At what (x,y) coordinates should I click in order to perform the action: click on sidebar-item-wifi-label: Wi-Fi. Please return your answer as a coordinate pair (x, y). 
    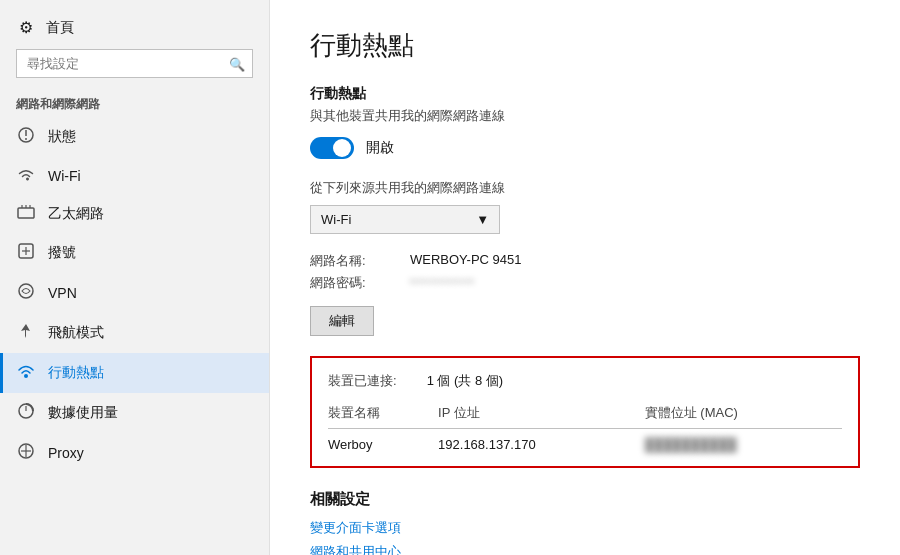
    Looking at the image, I should click on (64, 176).